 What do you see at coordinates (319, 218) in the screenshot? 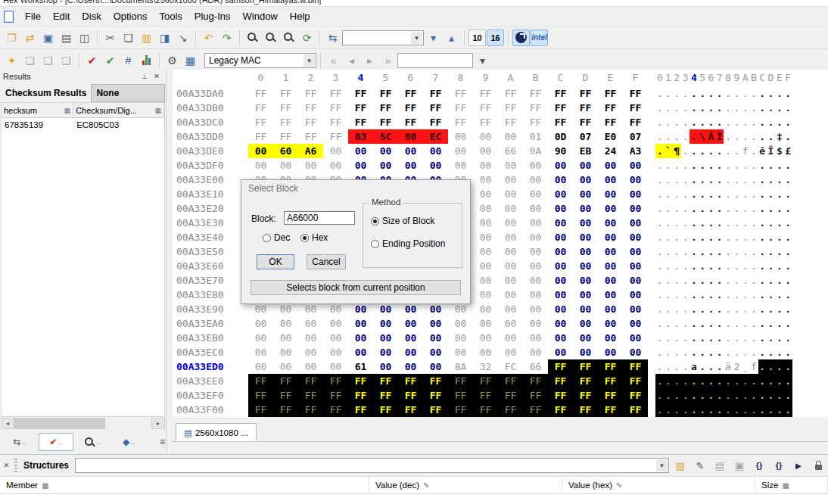
I see `block-input` at bounding box center [319, 218].